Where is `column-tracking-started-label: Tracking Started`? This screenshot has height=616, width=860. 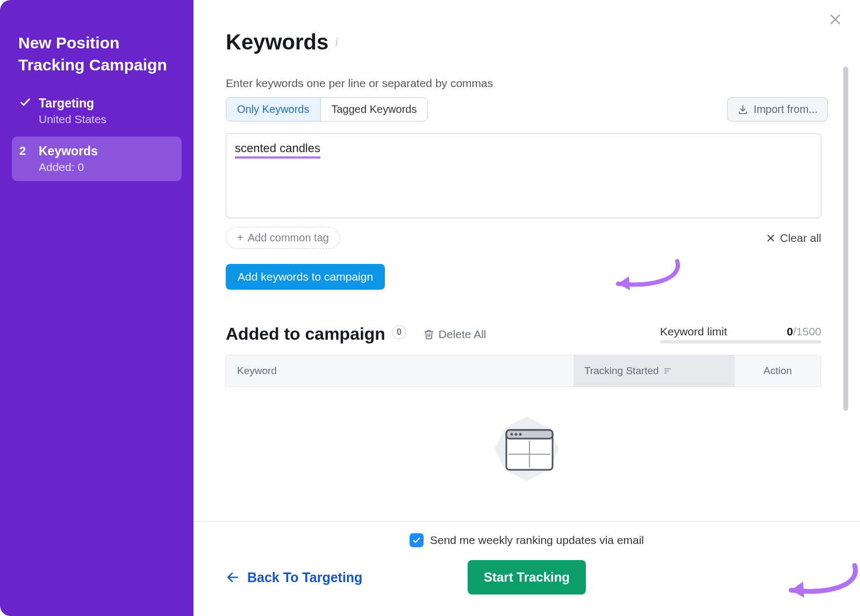
column-tracking-started-label: Tracking Started is located at coordinates (621, 371).